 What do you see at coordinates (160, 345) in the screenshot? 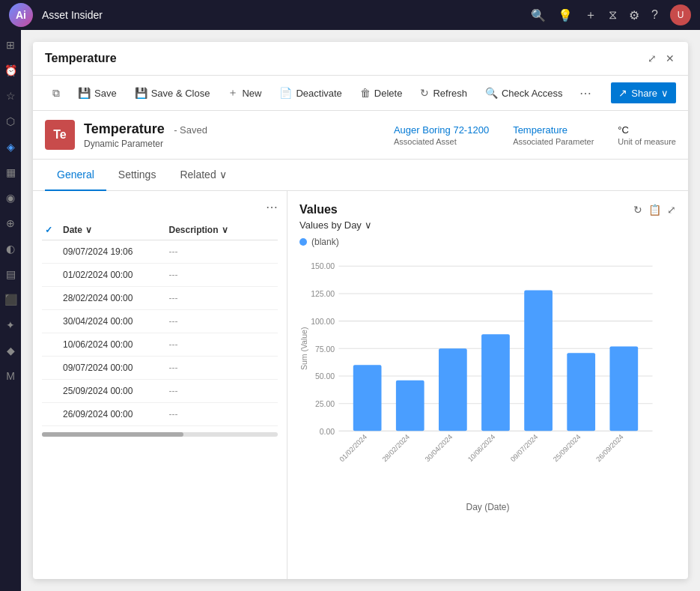
I see `table-row: 10/06/2024 00:00 ---` at bounding box center [160, 345].